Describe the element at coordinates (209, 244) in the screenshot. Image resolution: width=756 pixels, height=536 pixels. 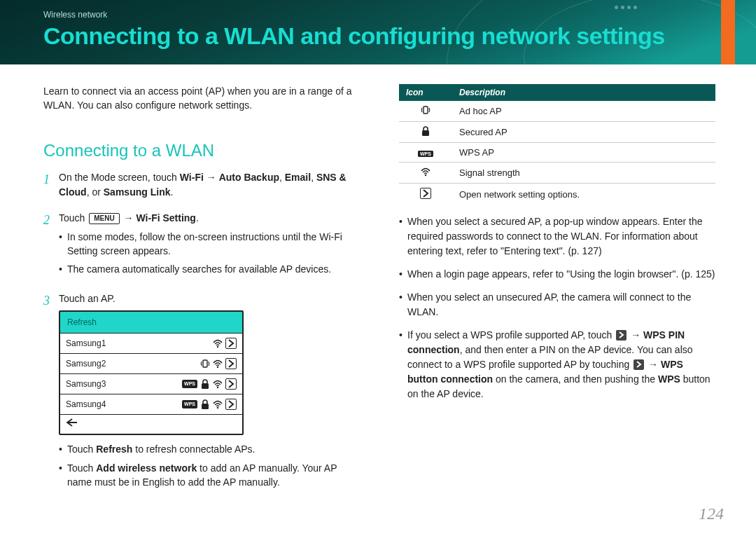
I see `sub-bullet: In some modes, follow the on-screen inst…` at that location.